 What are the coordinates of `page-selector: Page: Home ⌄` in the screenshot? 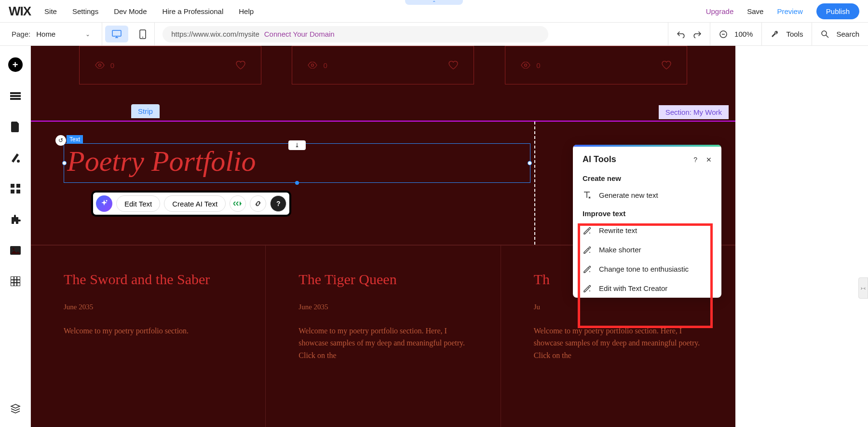 It's located at (51, 34).